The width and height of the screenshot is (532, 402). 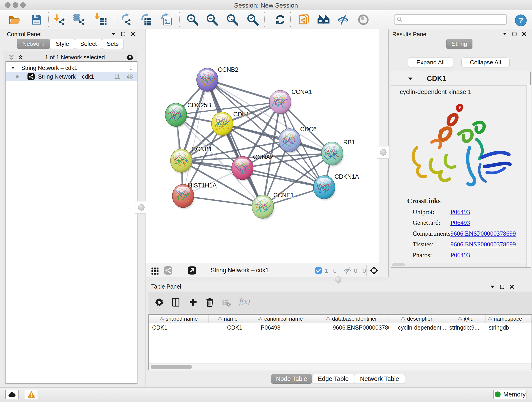 I want to click on right-splitter-handle, so click(x=383, y=153).